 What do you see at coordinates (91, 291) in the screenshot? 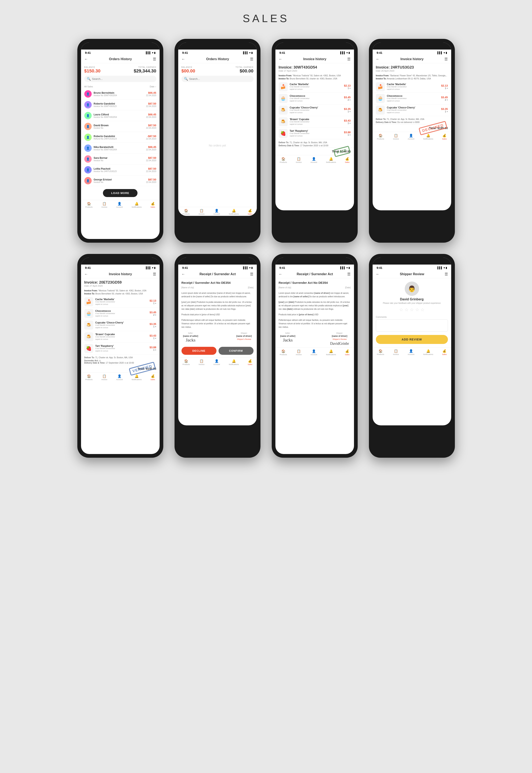
I see `from-label: Invoice From:` at bounding box center [91, 291].